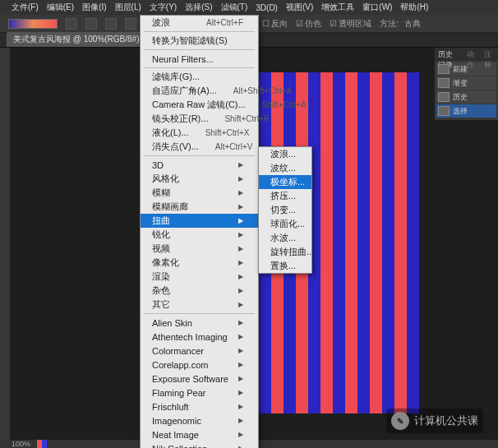 The height and width of the screenshot is (448, 498). What do you see at coordinates (199, 337) in the screenshot?
I see `filter-item: Athentech Imaging▶` at bounding box center [199, 337].